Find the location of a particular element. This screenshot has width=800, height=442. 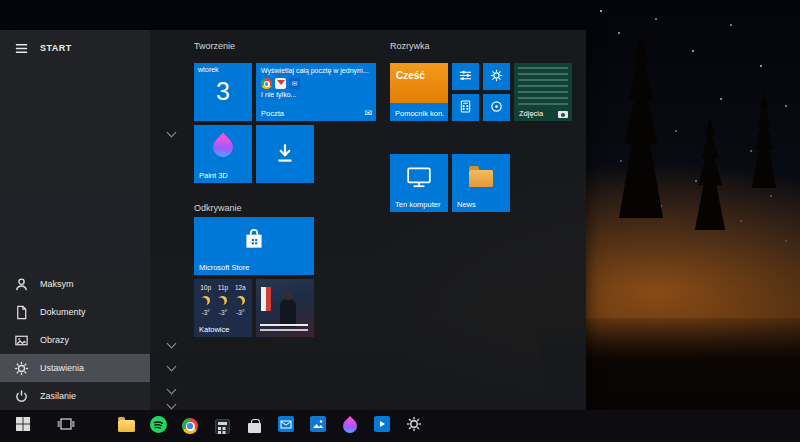

camera-icon is located at coordinates (563, 114).